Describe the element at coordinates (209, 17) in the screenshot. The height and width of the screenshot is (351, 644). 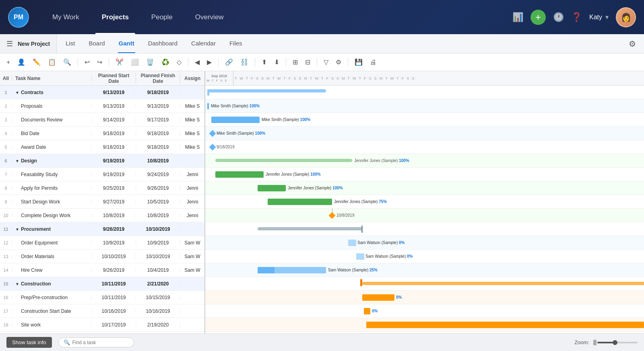
I see `nav-overview: Overview` at that location.